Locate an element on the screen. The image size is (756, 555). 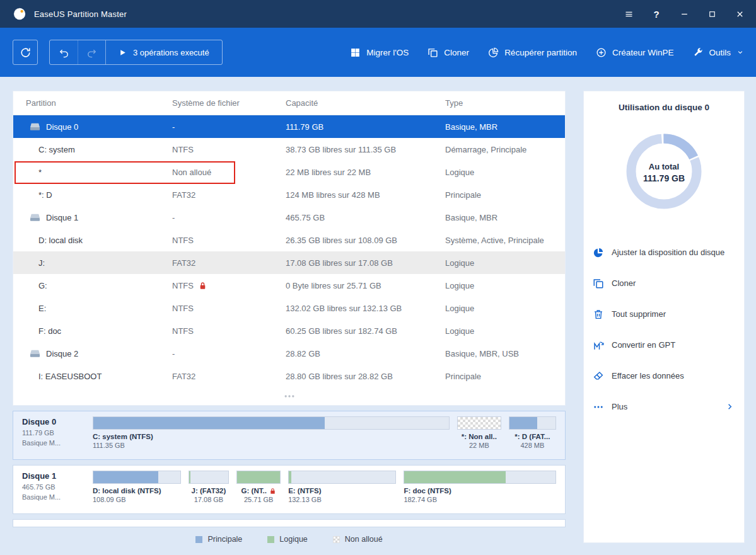
sidebar-action-tout-supprimer: Tout supprimer is located at coordinates (663, 314).